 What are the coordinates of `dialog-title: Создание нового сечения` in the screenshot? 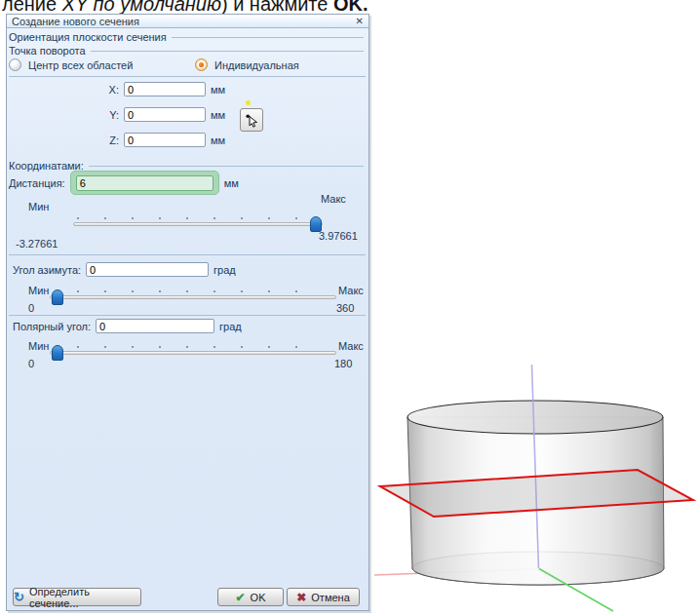 It's located at (76, 21).